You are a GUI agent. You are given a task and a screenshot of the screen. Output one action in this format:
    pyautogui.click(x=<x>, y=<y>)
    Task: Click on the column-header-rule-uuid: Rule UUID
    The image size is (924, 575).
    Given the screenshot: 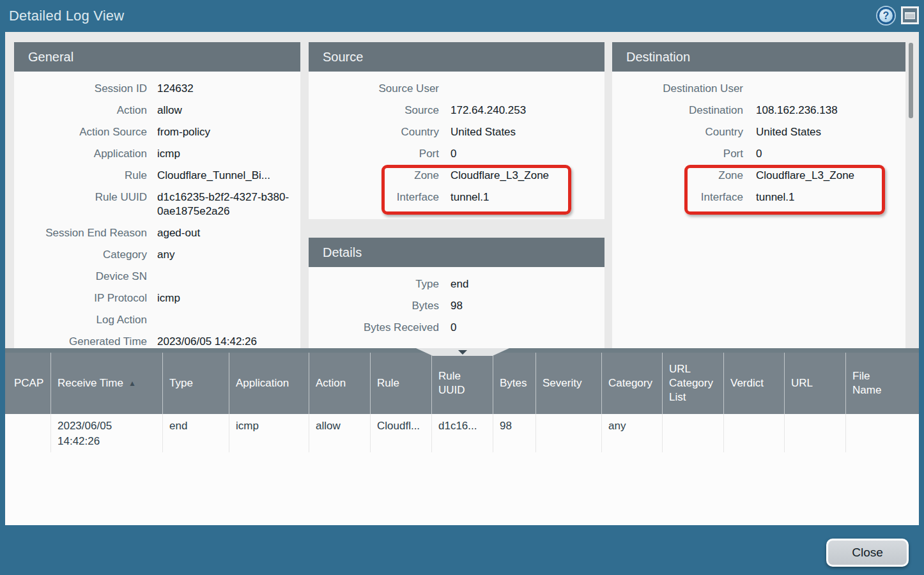 What is the action you would take?
    pyautogui.click(x=463, y=383)
    